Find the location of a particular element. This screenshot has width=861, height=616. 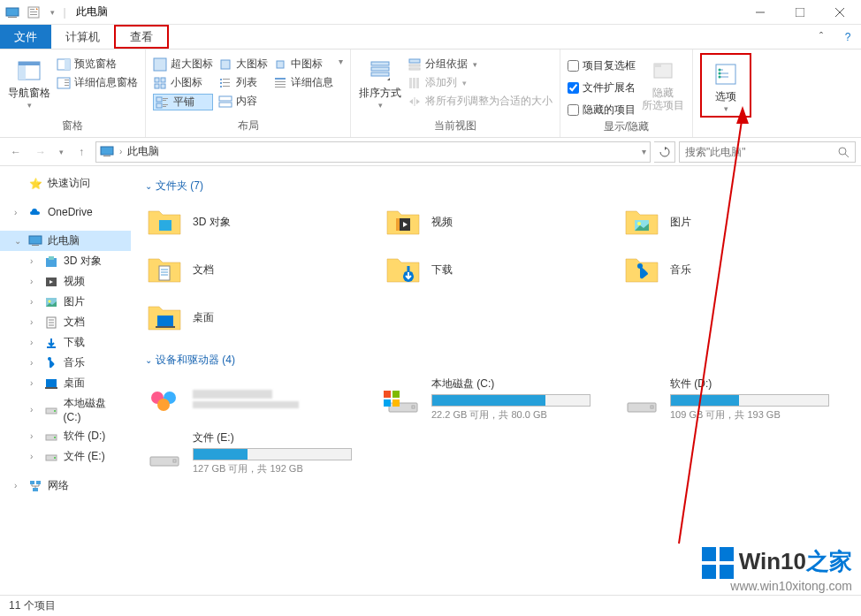

folder-item: 3D 对象 is located at coordinates (251, 222).